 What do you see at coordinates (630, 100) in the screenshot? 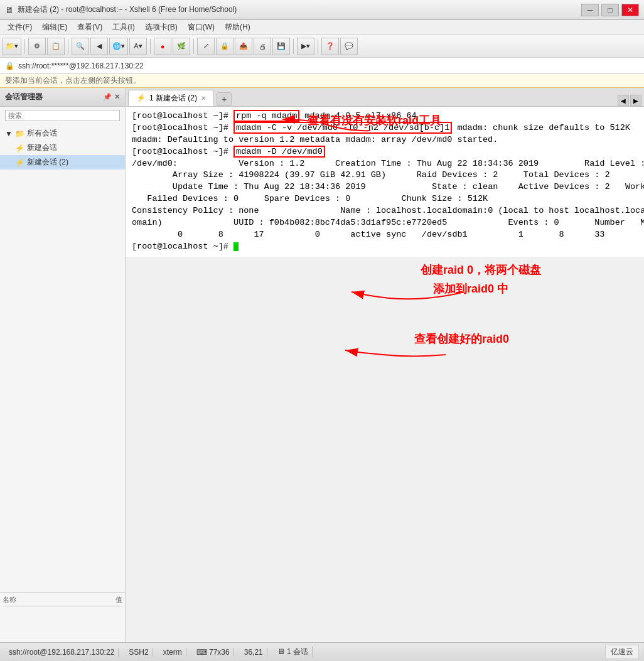
I see `tab-navigation: ◀ ▶` at bounding box center [630, 100].